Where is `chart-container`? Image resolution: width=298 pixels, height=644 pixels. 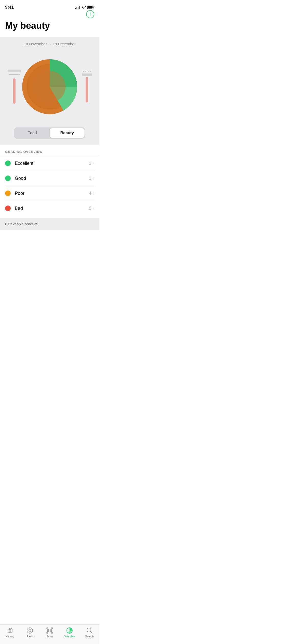 chart-container is located at coordinates (50, 87).